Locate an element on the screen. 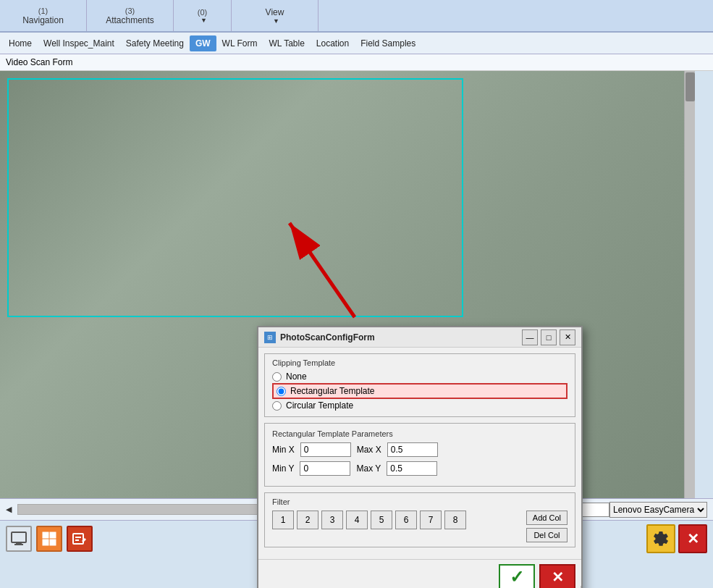 Image resolution: width=713 pixels, height=588 pixels. filter-legend: Filter is located at coordinates (420, 502).